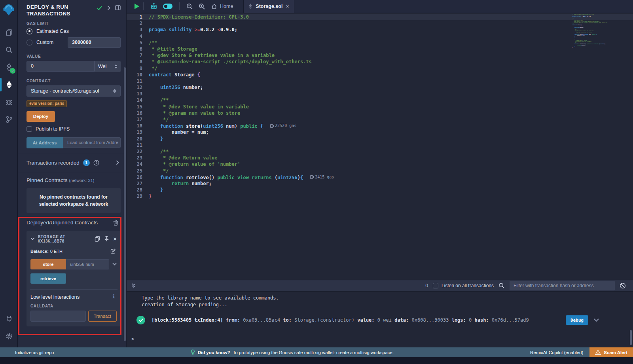  What do you see at coordinates (380, 81) in the screenshot?
I see `code-line: 11` at bounding box center [380, 81].